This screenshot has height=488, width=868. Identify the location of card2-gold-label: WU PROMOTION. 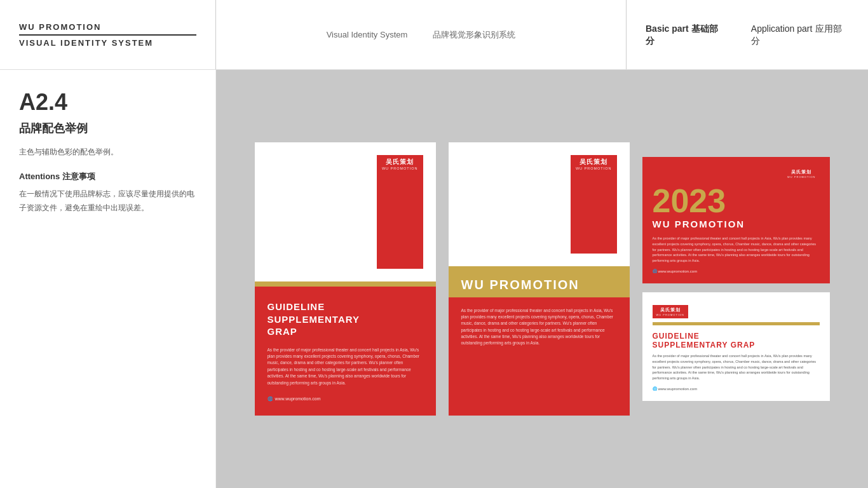
(539, 285).